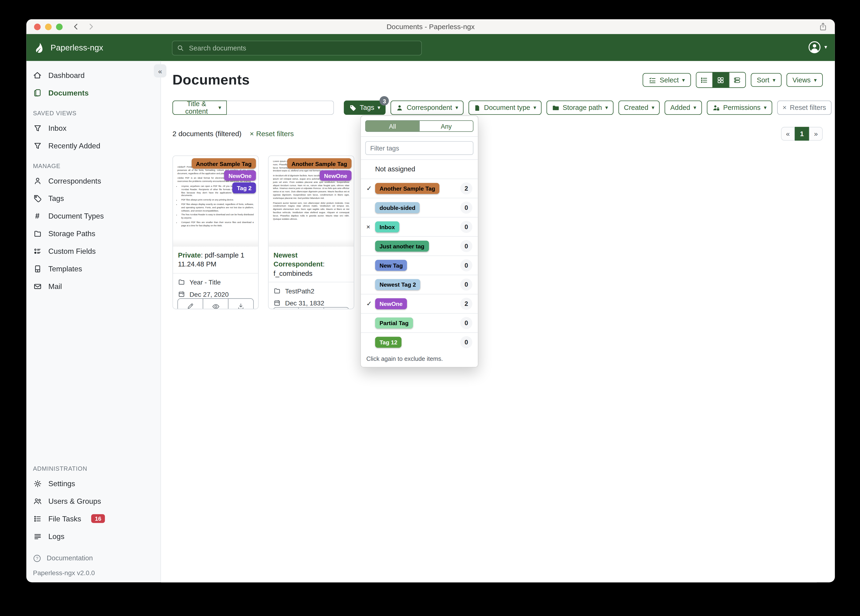 This screenshot has height=616, width=860. What do you see at coordinates (93, 181) in the screenshot?
I see `sidebar-item-correspondents: Correspondents` at bounding box center [93, 181].